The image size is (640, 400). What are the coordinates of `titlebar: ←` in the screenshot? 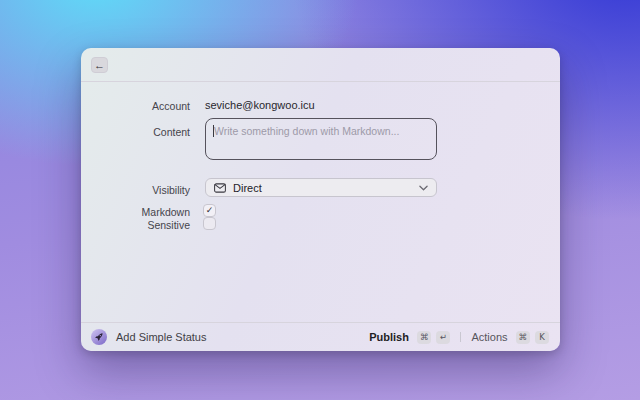 It's located at (320, 65).